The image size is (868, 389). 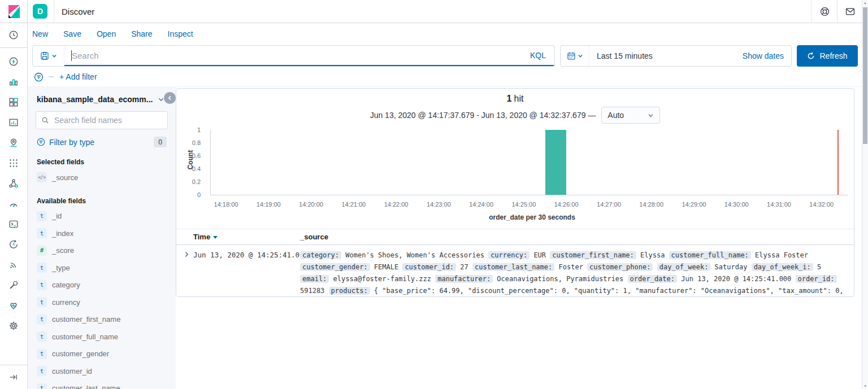 What do you see at coordinates (71, 55) in the screenshot?
I see `text-caret` at bounding box center [71, 55].